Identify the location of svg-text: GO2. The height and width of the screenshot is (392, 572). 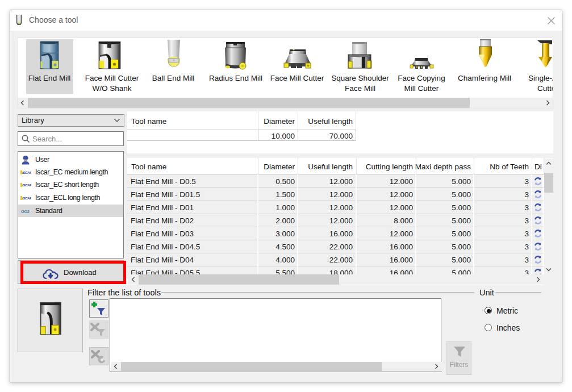
(25, 211).